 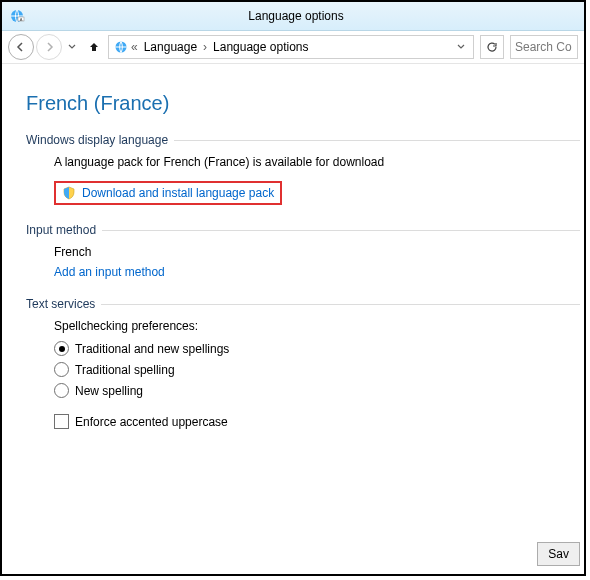 I want to click on download-link-label: Download and install language pack, so click(x=178, y=193).